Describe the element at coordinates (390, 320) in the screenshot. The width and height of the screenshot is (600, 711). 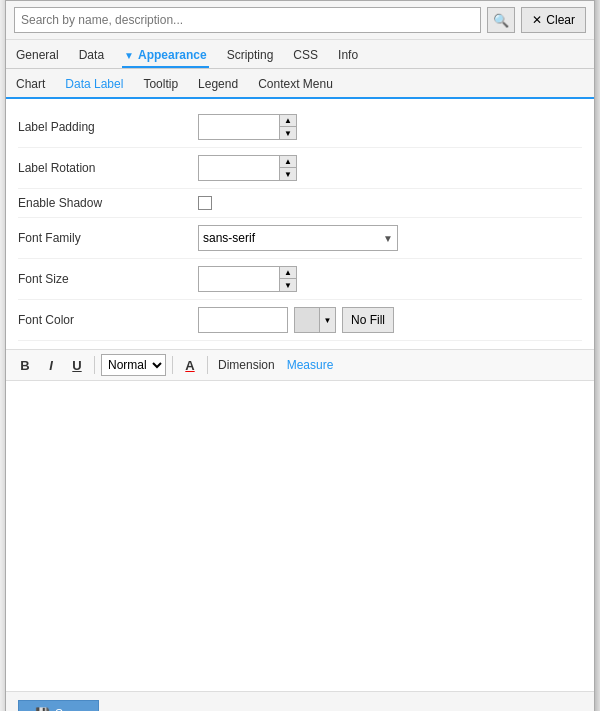
I see `font-color-control: #dddddd ▼ No Fill` at that location.